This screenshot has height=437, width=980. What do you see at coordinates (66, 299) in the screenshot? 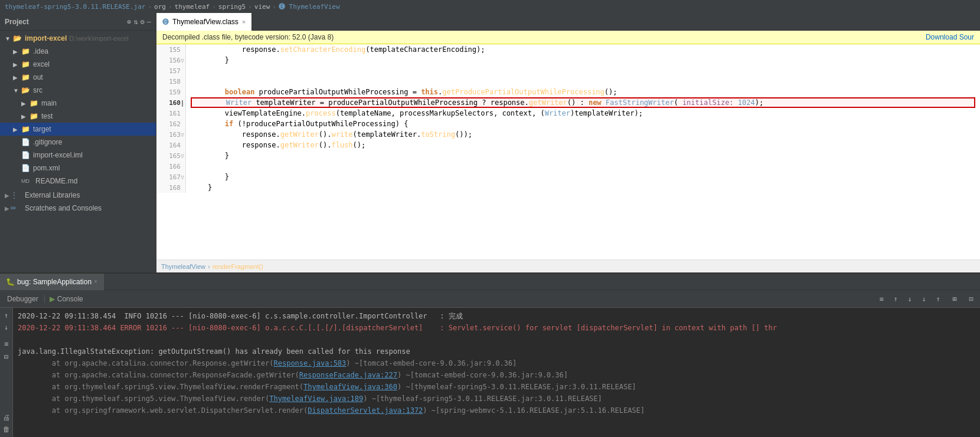
I see `console-tab: ▶ Console` at bounding box center [66, 299].